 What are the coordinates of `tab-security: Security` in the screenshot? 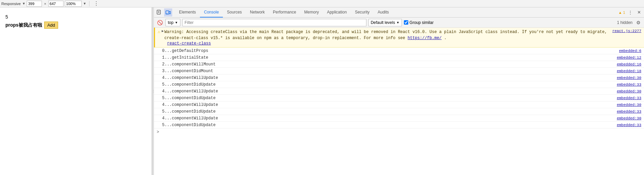 It's located at (362, 12).